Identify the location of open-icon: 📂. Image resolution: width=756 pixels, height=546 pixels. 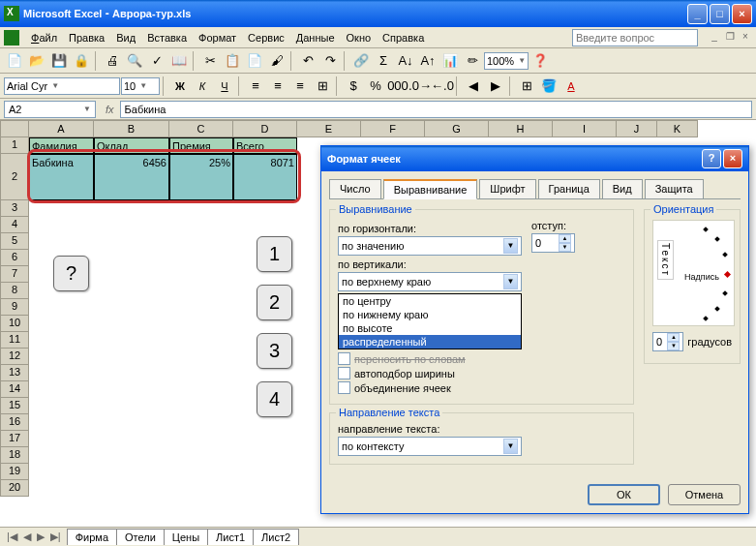
(37, 61).